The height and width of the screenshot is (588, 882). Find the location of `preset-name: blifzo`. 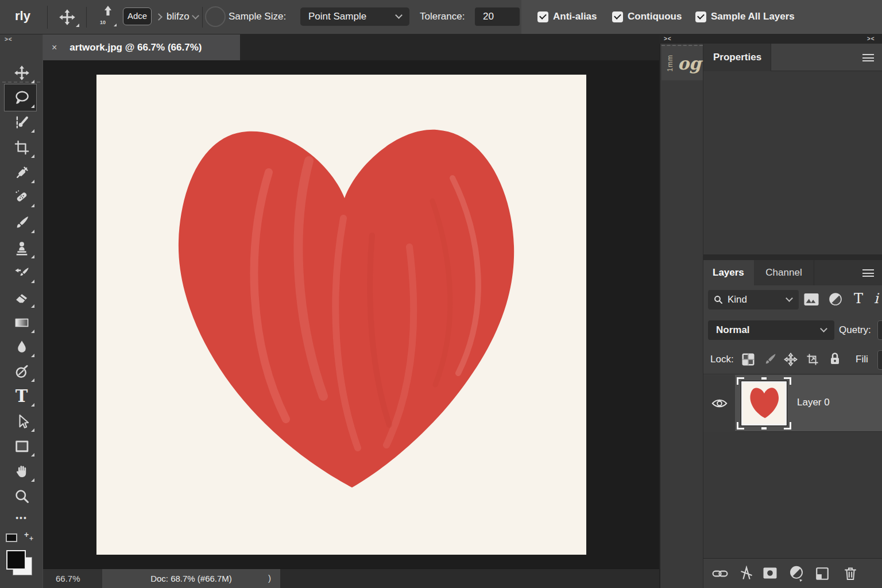

preset-name: blifzo is located at coordinates (178, 17).